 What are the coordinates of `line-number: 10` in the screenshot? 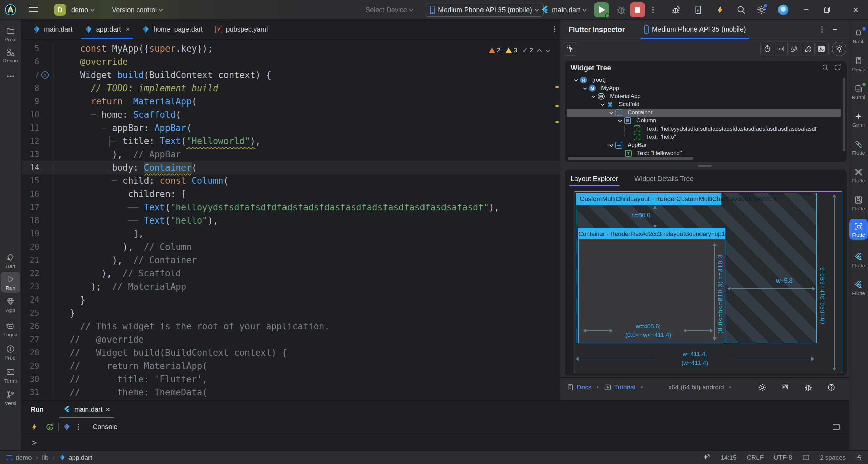 It's located at (31, 115).